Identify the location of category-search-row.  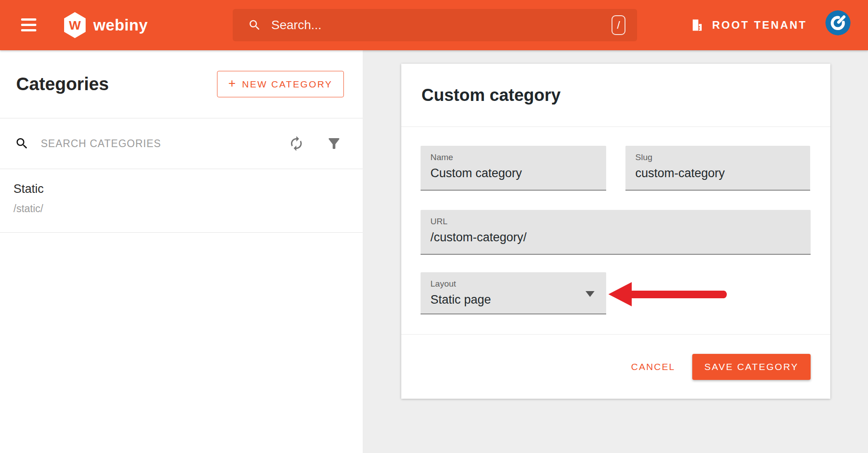
(181, 144).